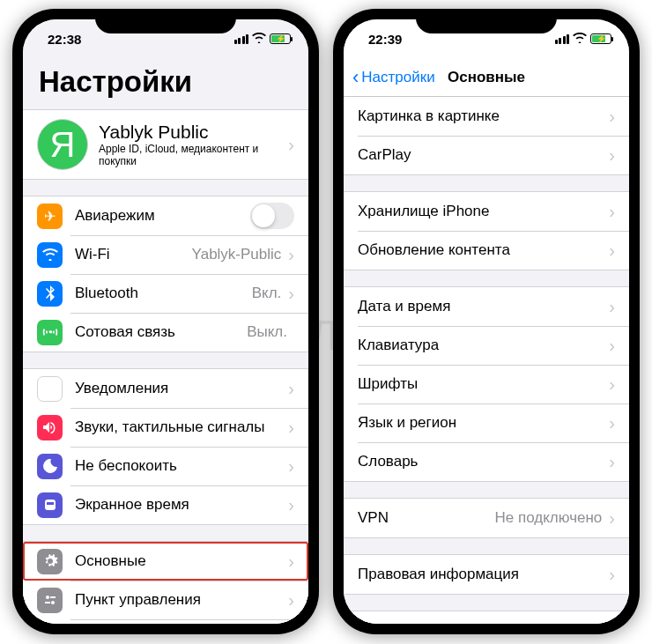  Describe the element at coordinates (49, 467) in the screenshot. I see `dnd-icon` at that location.